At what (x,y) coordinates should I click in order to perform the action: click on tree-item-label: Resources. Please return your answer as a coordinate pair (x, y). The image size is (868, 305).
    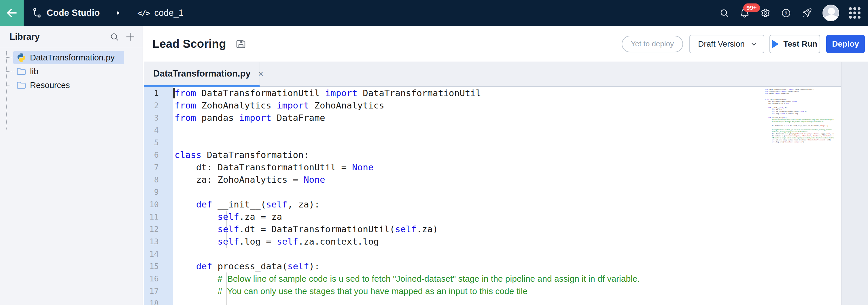
    Looking at the image, I should click on (50, 86).